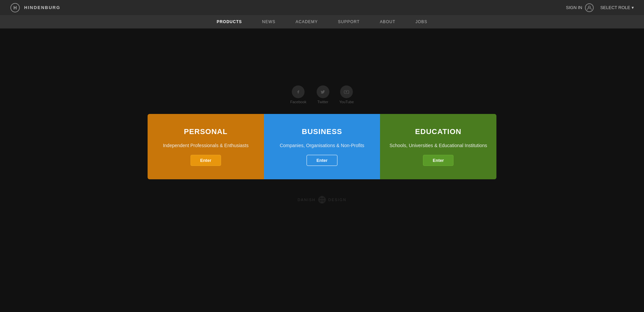  I want to click on danish-text: DANISH, so click(307, 200).